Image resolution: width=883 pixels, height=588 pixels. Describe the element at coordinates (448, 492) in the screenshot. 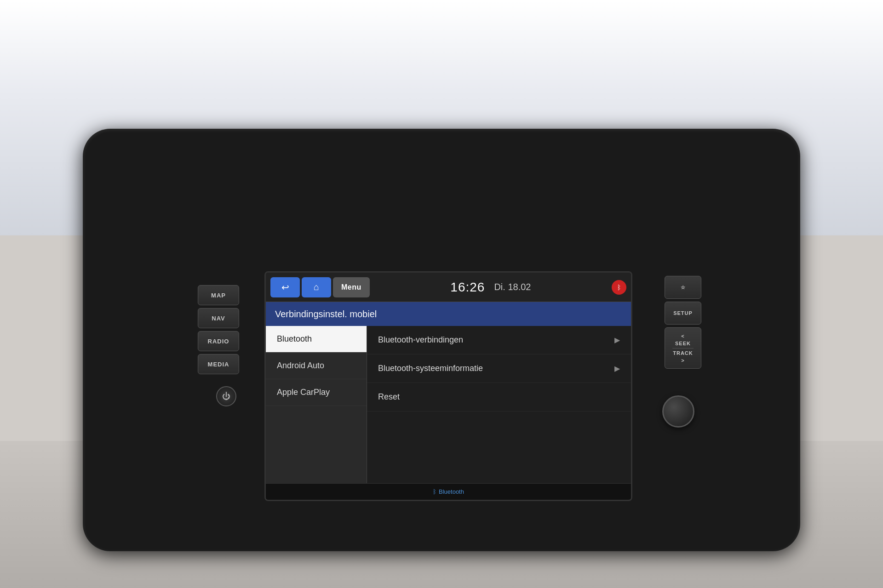

I see `bluetooth-status: ᛒ Bluetooth` at that location.